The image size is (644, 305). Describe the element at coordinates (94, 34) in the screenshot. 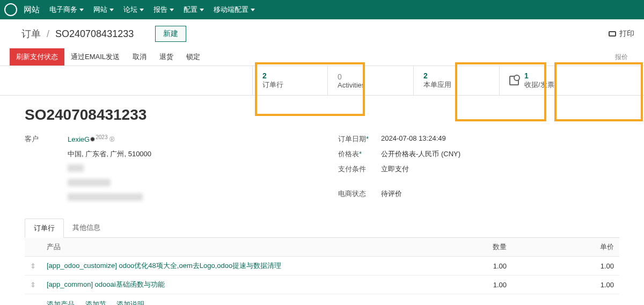

I see `breadcrumb-current: SO240708431233` at that location.